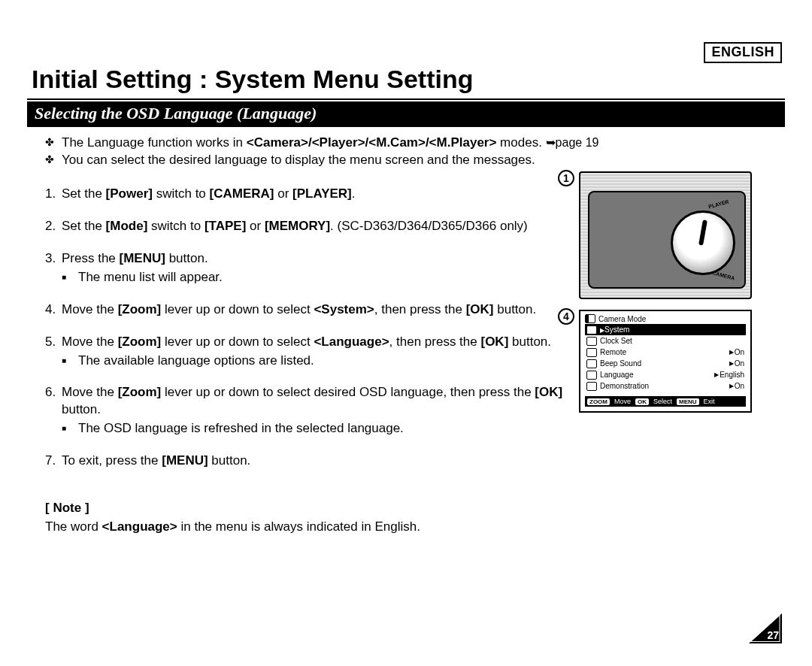  Describe the element at coordinates (677, 235) in the screenshot. I see `illustration-1: 1 PLAYER CAMERA` at that location.